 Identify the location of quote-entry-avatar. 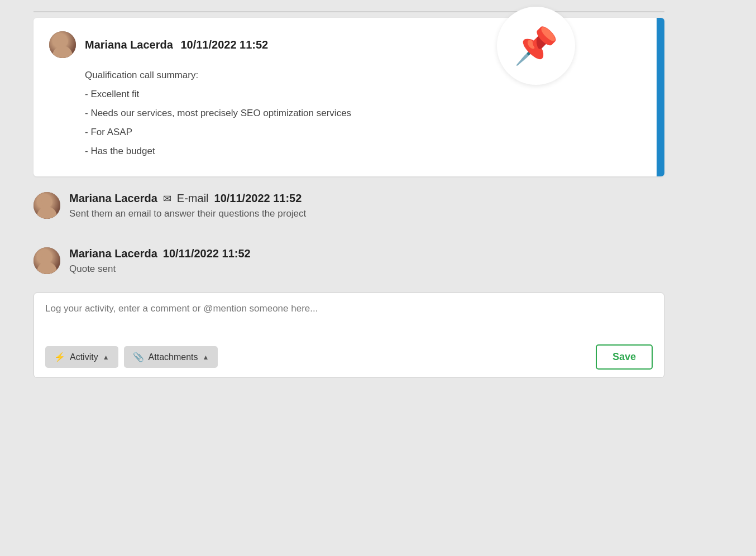
(47, 261).